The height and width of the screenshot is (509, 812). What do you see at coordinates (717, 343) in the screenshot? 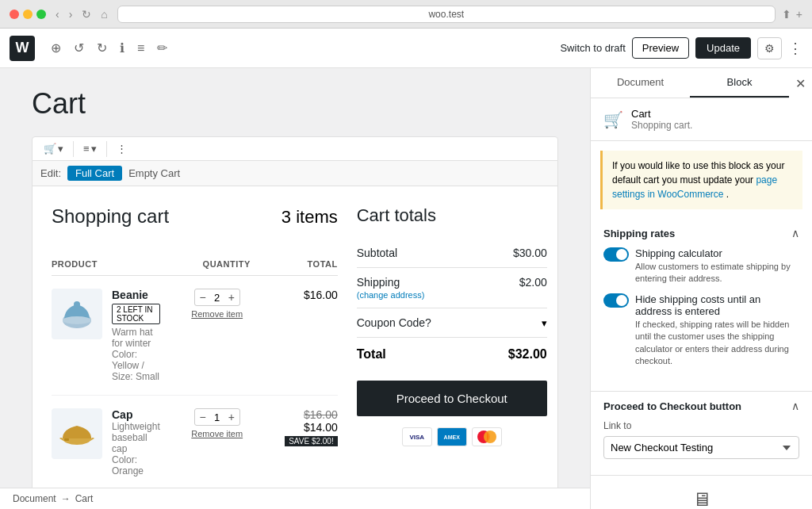
I see `hide-desc: If checked, shipping rates will be hidde…` at bounding box center [717, 343].